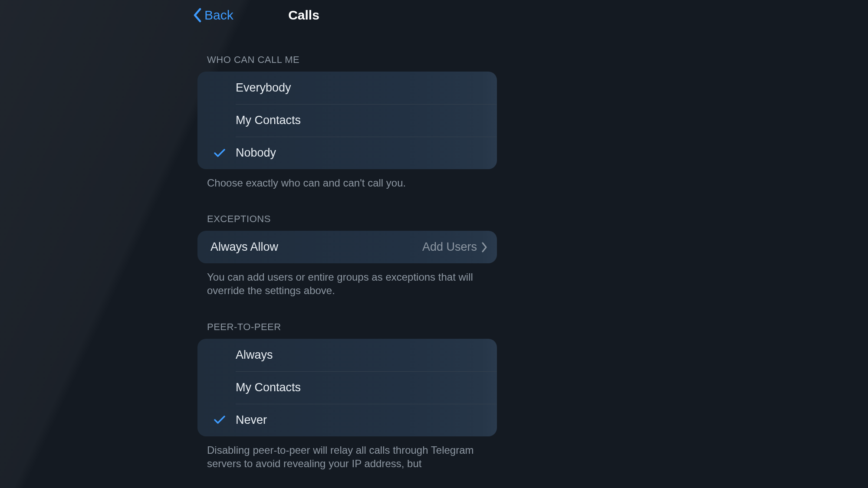 This screenshot has height=488, width=868. Describe the element at coordinates (346, 183) in the screenshot. I see `section-footer: Choose exactly who can and can't call yo…` at that location.